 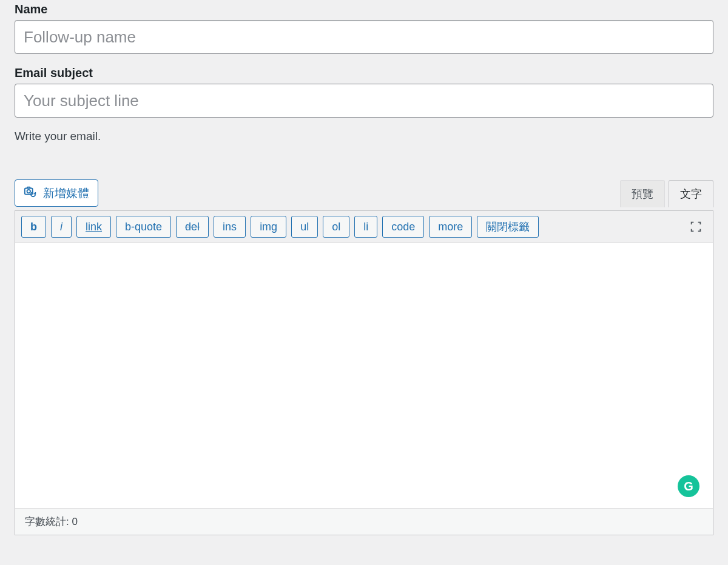 I want to click on toolbar-bquote-button: b-quote, so click(x=143, y=227).